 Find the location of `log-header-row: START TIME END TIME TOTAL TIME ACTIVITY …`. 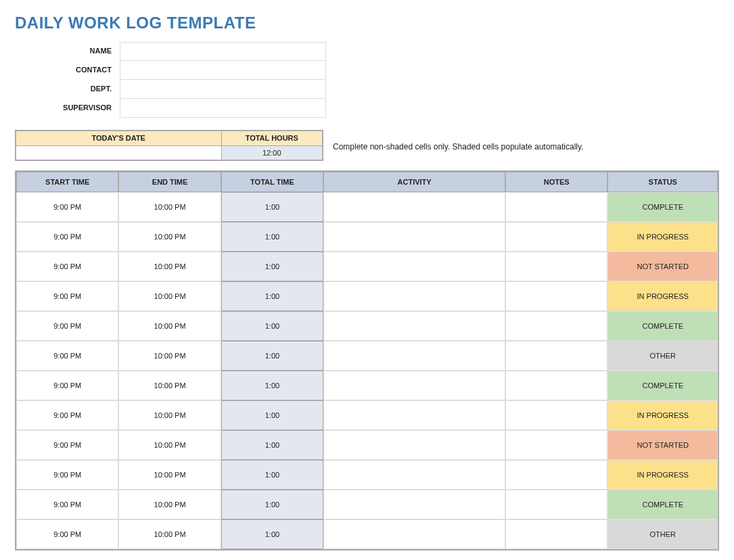

log-header-row: START TIME END TIME TOTAL TIME ACTIVITY … is located at coordinates (367, 182).